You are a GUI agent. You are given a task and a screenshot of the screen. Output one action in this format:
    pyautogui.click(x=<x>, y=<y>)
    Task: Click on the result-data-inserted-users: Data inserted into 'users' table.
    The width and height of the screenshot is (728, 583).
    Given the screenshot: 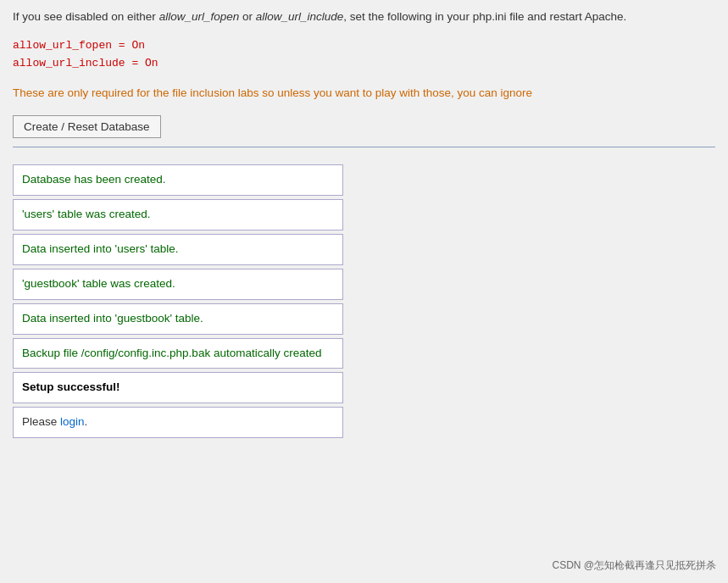 What is the action you would take?
    pyautogui.click(x=178, y=249)
    